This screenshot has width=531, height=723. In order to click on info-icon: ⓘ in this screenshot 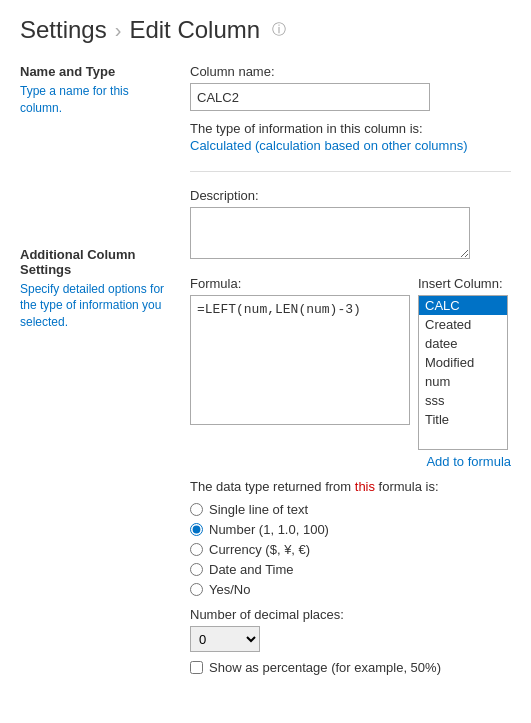, I will do `click(279, 30)`.